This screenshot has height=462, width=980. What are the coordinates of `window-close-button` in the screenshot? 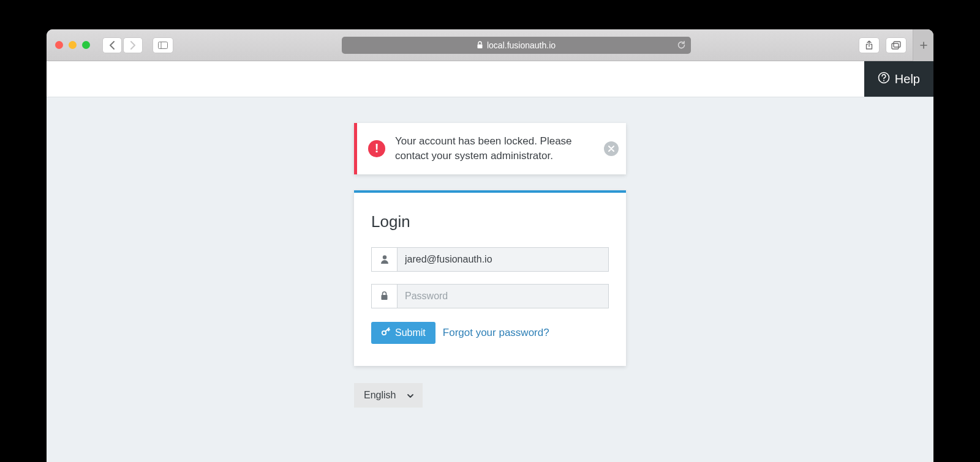 It's located at (59, 45).